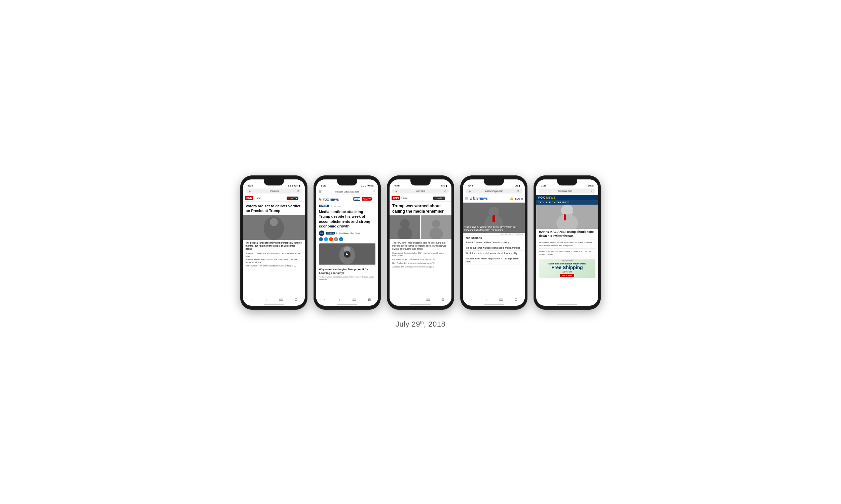 This screenshot has width=841, height=504. I want to click on url-4: abcnews.go.com, so click(494, 191).